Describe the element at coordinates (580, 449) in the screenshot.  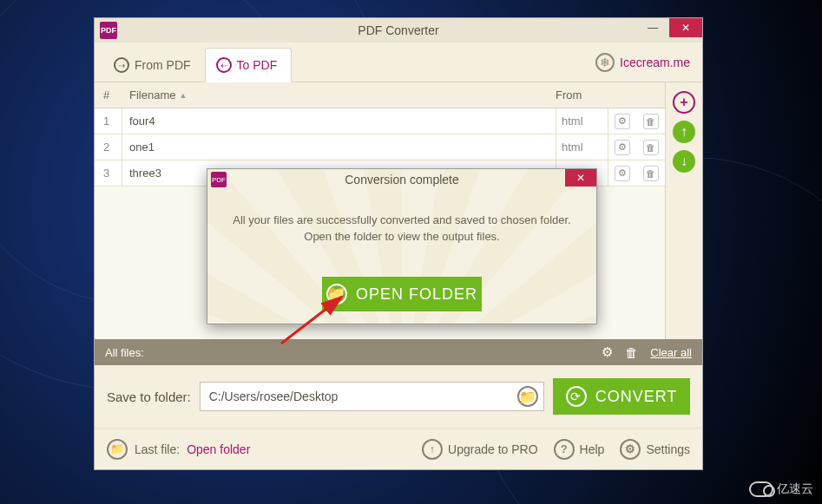
I see `help-button: ? Help` at that location.